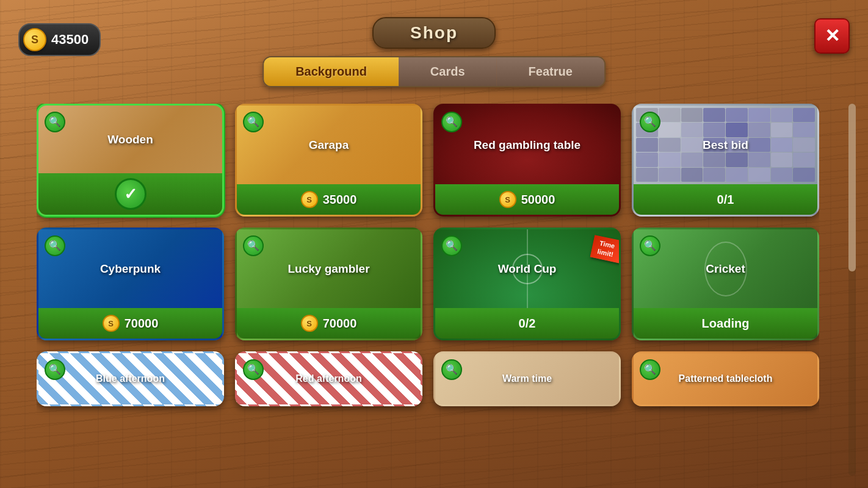 The width and height of the screenshot is (868, 488). I want to click on scrollbar-thumb, so click(852, 188).